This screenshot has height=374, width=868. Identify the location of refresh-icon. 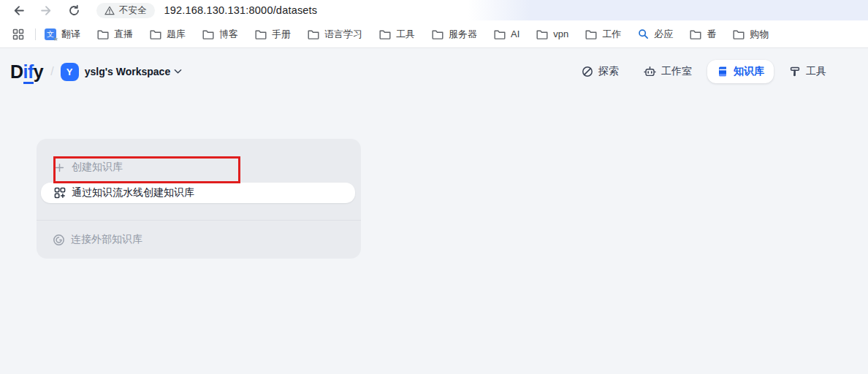
(75, 10).